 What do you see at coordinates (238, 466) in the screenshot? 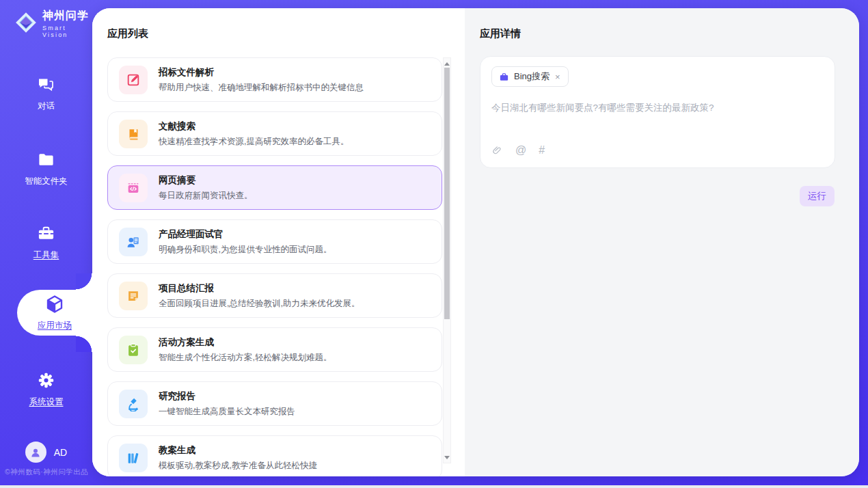
I see `app-description: 模板驱动,教案秒成,教学准备从此轻松快捷` at bounding box center [238, 466].